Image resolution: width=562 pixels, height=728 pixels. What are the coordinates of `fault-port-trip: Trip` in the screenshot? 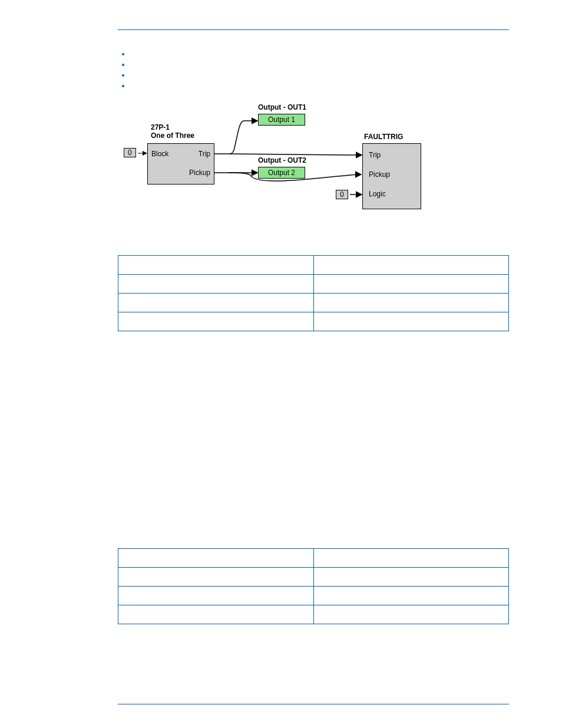 It's located at (375, 155).